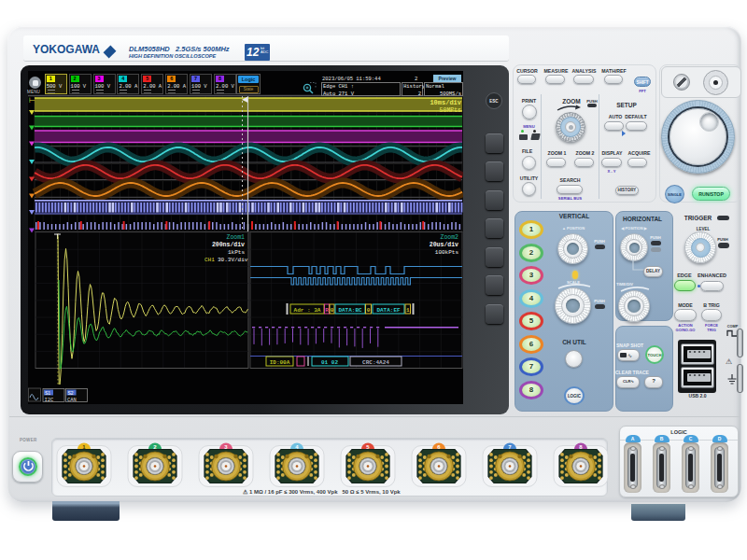 The height and width of the screenshot is (560, 747). Describe the element at coordinates (280, 362) in the screenshot. I see `svg-text: ID:00A` at that location.